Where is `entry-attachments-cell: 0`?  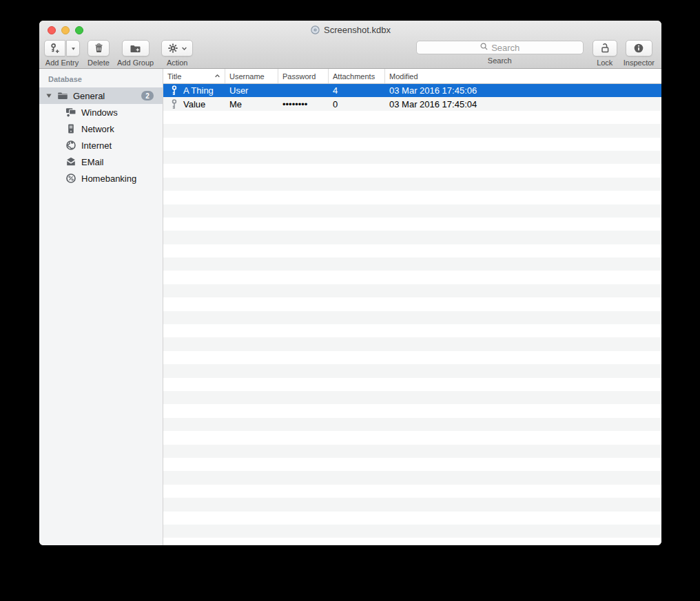 entry-attachments-cell: 0 is located at coordinates (357, 103).